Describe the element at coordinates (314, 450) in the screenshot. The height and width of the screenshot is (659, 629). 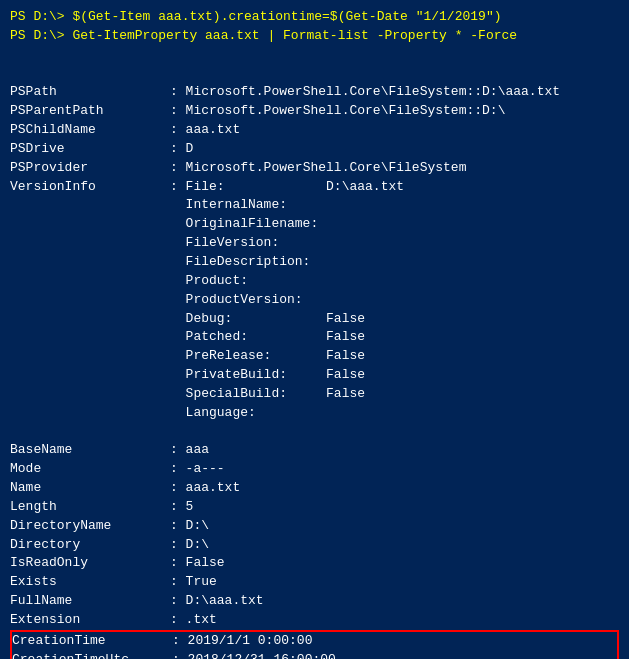
I see `prop-basename: BaseName: aaa` at that location.